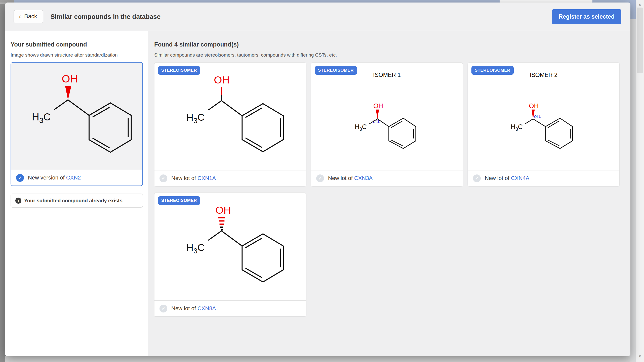 Image resolution: width=644 pixels, height=362 pixels. Describe the element at coordinates (633, 10) in the screenshot. I see `background-right-column-top` at that location.